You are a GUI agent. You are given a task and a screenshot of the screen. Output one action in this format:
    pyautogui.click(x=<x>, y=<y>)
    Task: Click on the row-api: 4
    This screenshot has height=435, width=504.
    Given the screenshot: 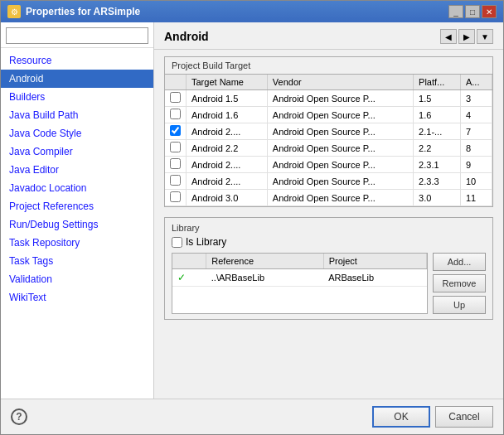 What is the action you would take?
    pyautogui.click(x=476, y=115)
    